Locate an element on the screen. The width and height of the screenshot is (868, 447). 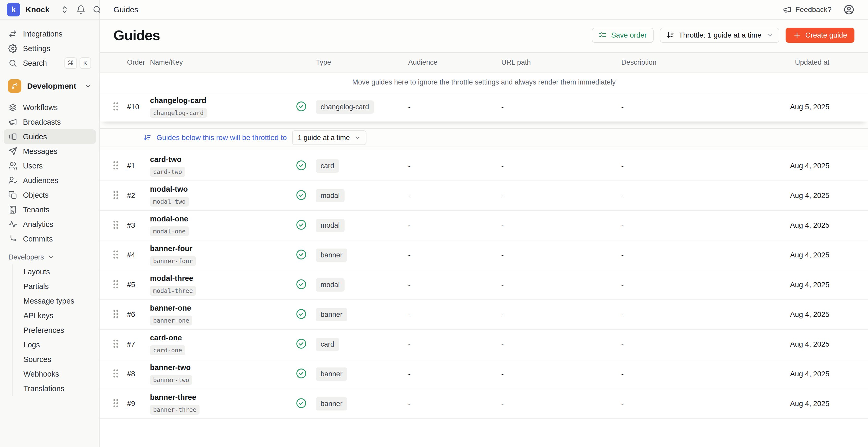
guide-row-7: #7 card-one card-one card - - - Aug 4, 2… is located at coordinates (484, 345).